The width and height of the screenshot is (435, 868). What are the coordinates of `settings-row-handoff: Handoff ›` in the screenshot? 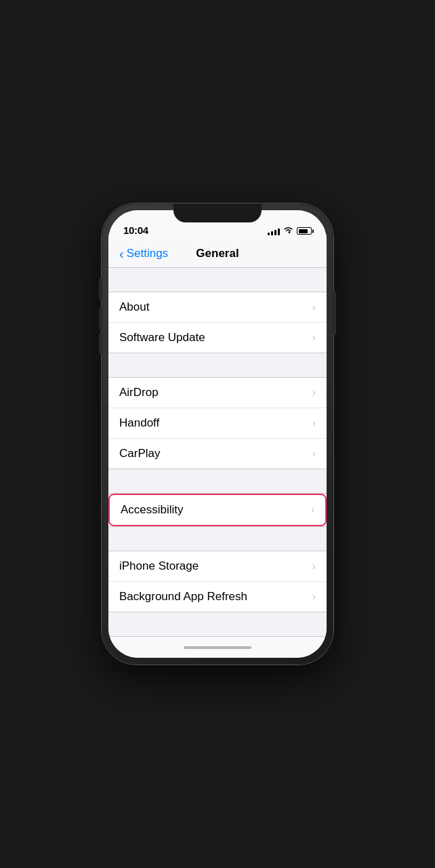 It's located at (218, 423).